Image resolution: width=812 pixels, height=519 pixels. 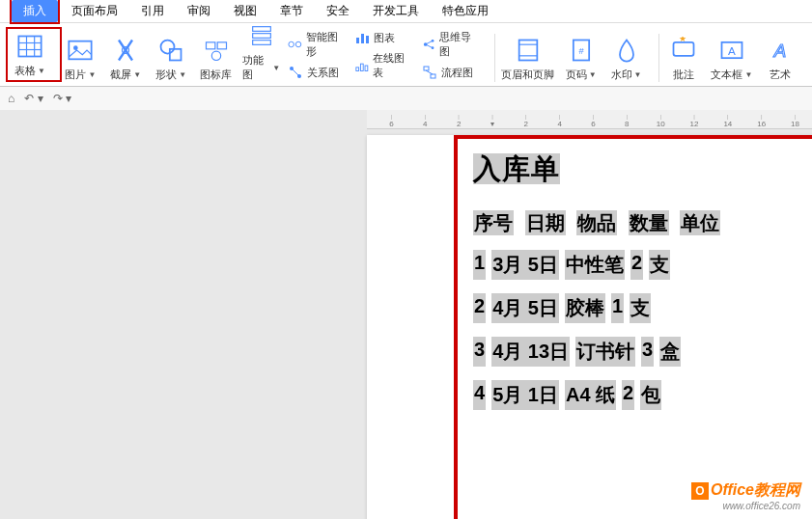 I want to click on cell-date: 4月 13日, so click(x=531, y=351).